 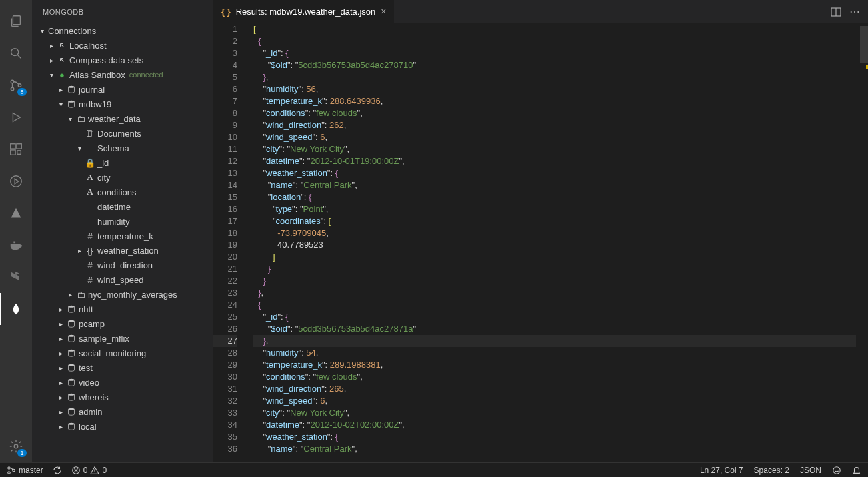 What do you see at coordinates (22, 92) in the screenshot?
I see `scm-badge: 8` at bounding box center [22, 92].